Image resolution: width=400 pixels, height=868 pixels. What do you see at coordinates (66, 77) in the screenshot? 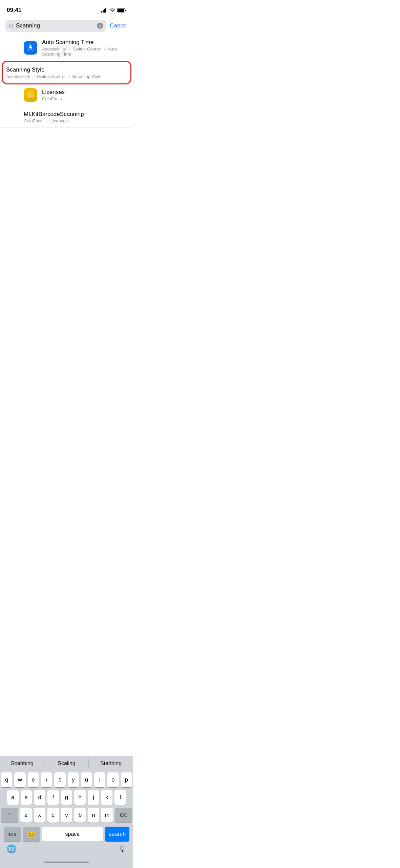
I see `result-subtitle-scanning-style: Accessibility → Switch Control → Scannin…` at bounding box center [66, 77].